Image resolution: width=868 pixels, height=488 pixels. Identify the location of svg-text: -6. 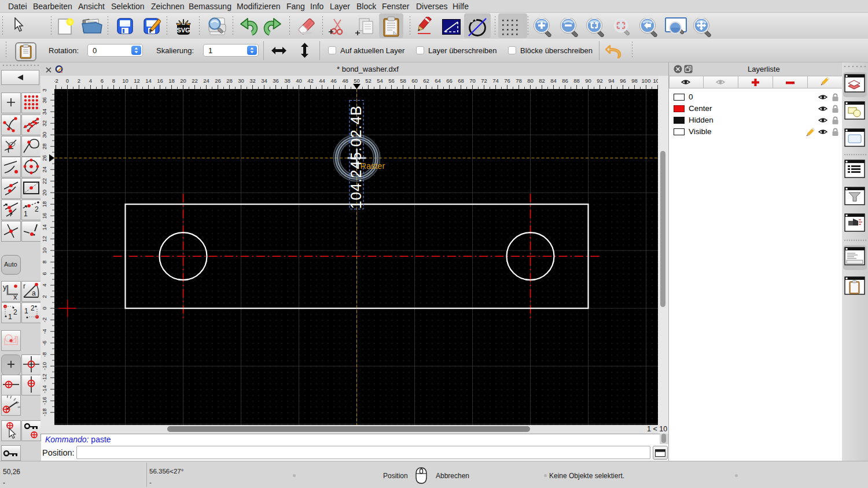
(44, 343).